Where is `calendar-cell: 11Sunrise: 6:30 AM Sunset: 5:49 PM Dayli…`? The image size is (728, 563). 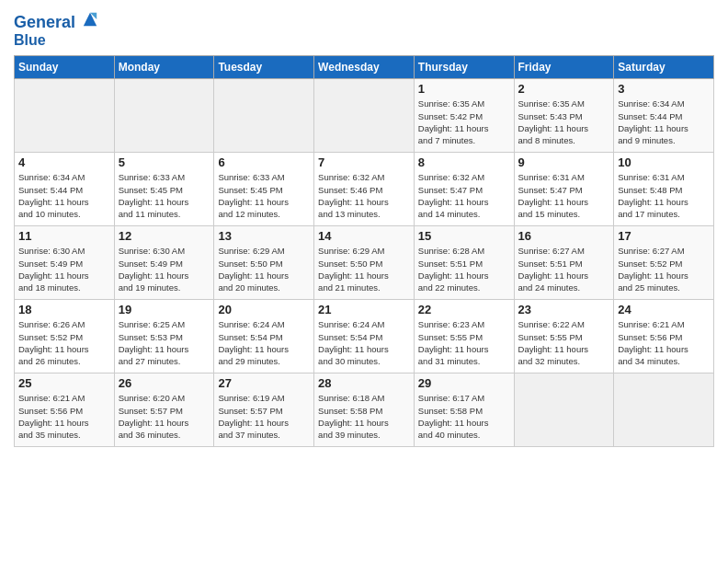 calendar-cell: 11Sunrise: 6:30 AM Sunset: 5:49 PM Dayli… is located at coordinates (64, 263).